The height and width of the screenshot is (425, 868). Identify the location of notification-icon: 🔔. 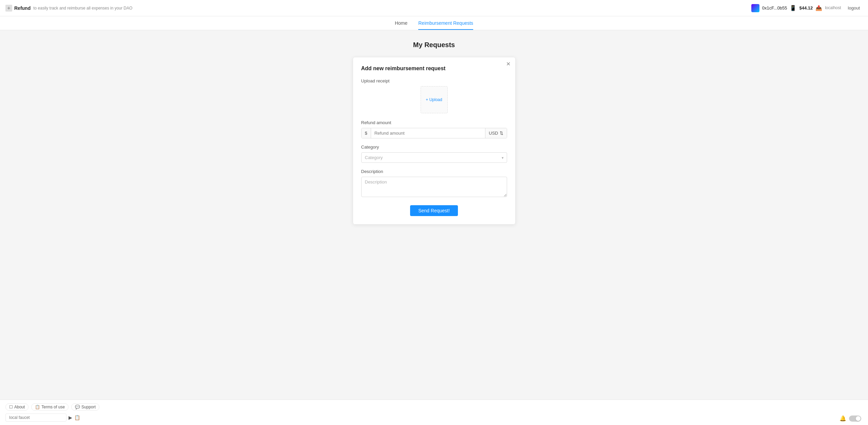
(843, 419).